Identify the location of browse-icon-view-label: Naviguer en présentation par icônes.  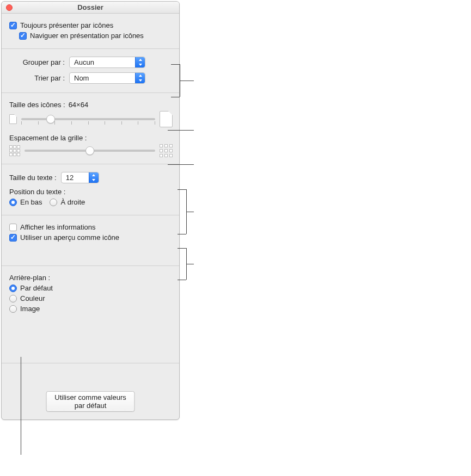
(87, 36).